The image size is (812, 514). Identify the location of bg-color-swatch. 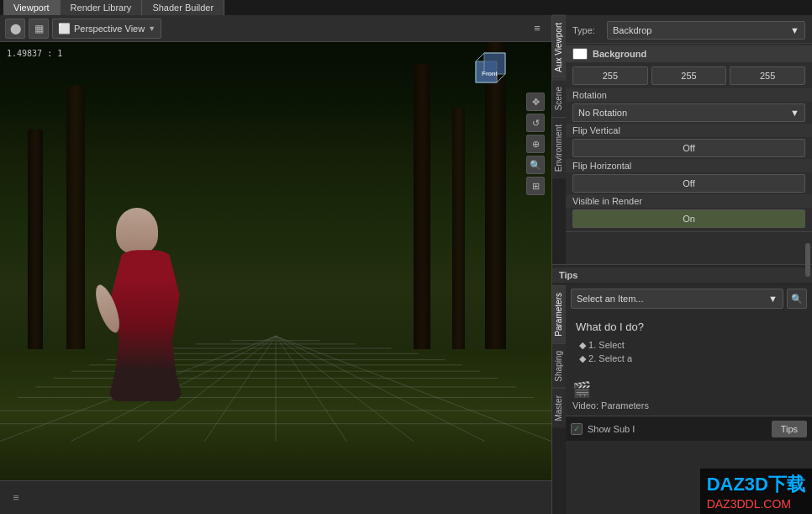
(580, 54).